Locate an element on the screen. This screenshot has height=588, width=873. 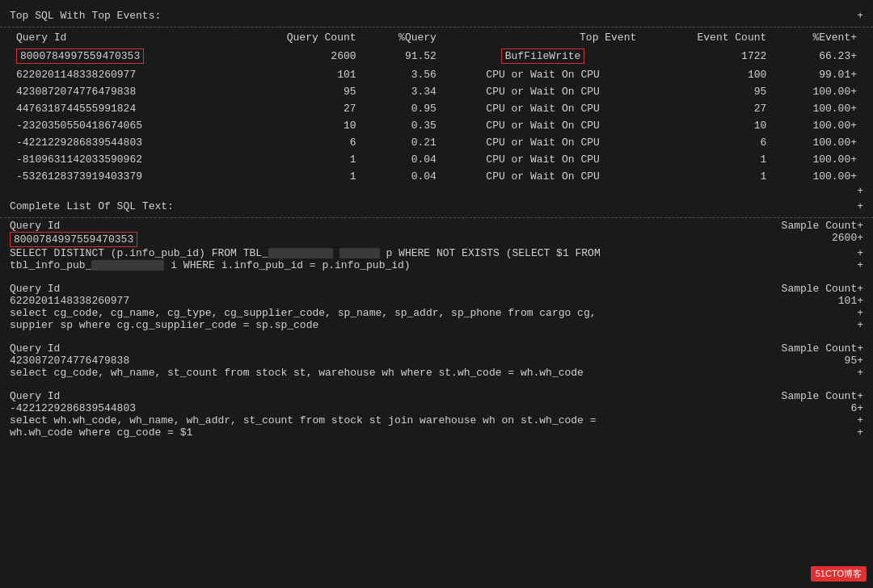
sql-text-content: select wh.wh_code, wh_name, wh_addr, st_… is located at coordinates (303, 420).